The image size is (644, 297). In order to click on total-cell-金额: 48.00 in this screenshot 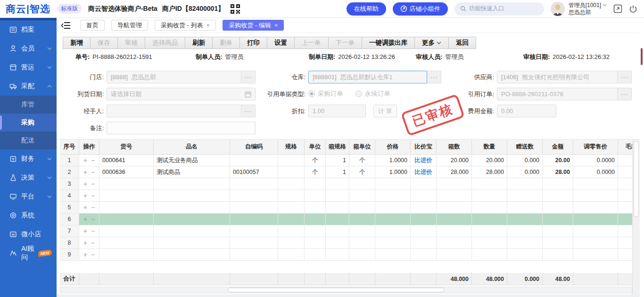, I will do `click(558, 279)`.